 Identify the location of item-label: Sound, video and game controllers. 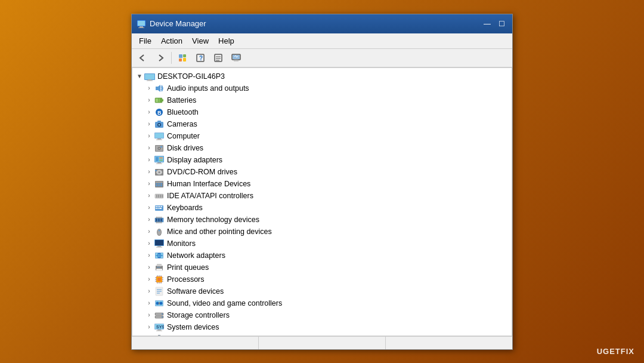
(224, 303).